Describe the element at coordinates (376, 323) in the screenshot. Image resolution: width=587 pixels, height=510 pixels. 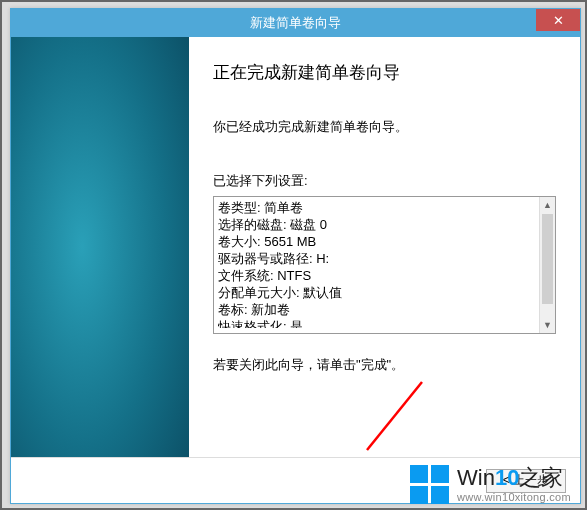
I see `list-item: 快速格式化: 是` at that location.